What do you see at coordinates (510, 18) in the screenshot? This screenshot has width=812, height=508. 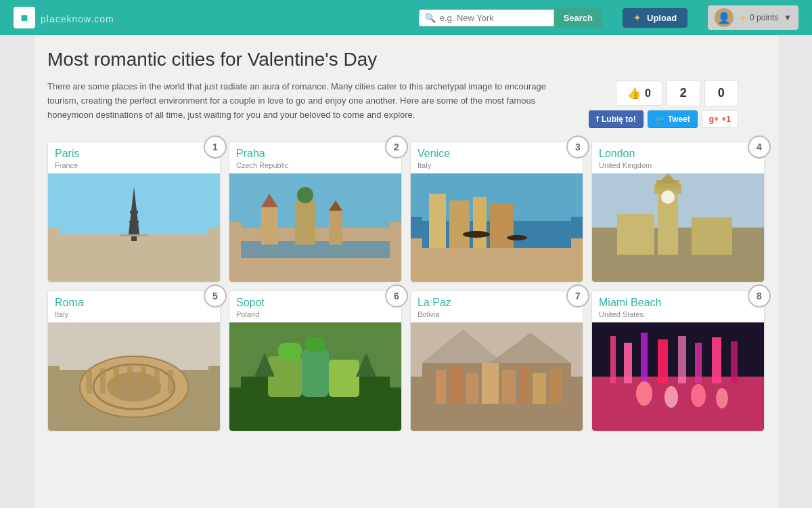 I see `search-bar: 🔍 Search` at bounding box center [510, 18].